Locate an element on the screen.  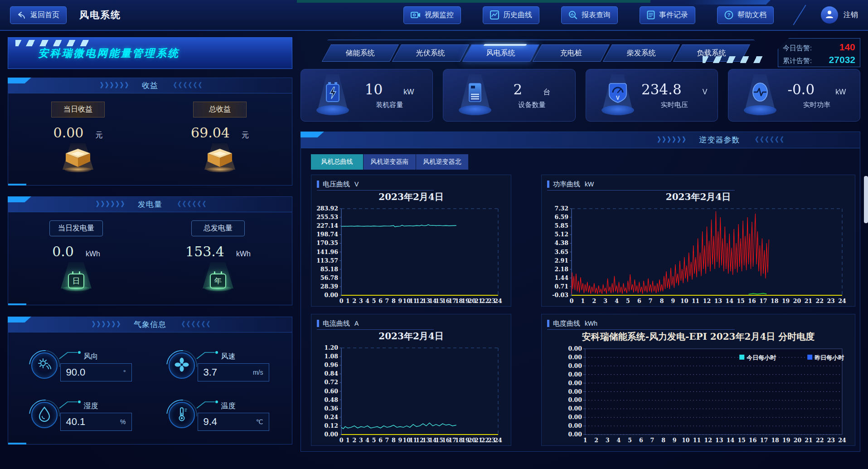
wind-speed-unit: m/s is located at coordinates (258, 372).